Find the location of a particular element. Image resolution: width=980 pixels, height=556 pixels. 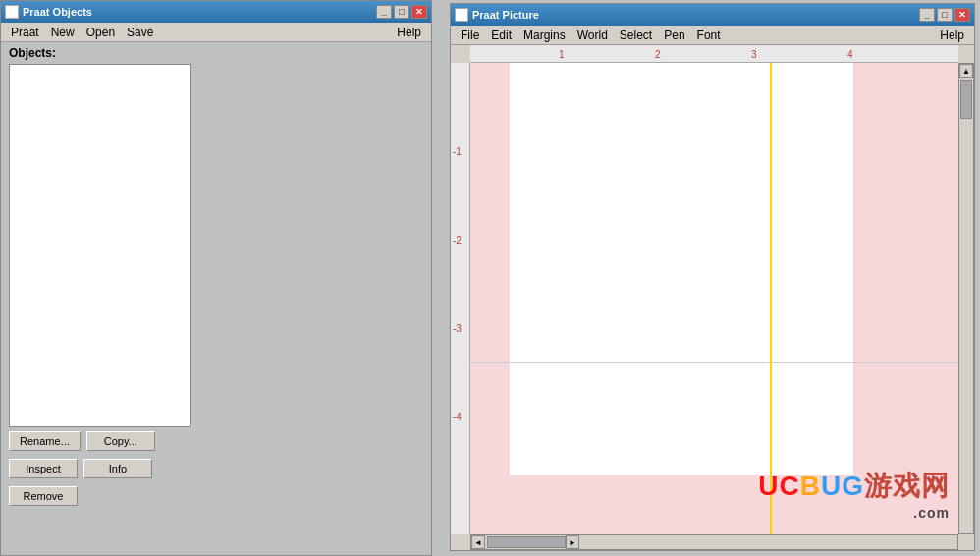

picture-close-button: ✕ is located at coordinates (962, 15).